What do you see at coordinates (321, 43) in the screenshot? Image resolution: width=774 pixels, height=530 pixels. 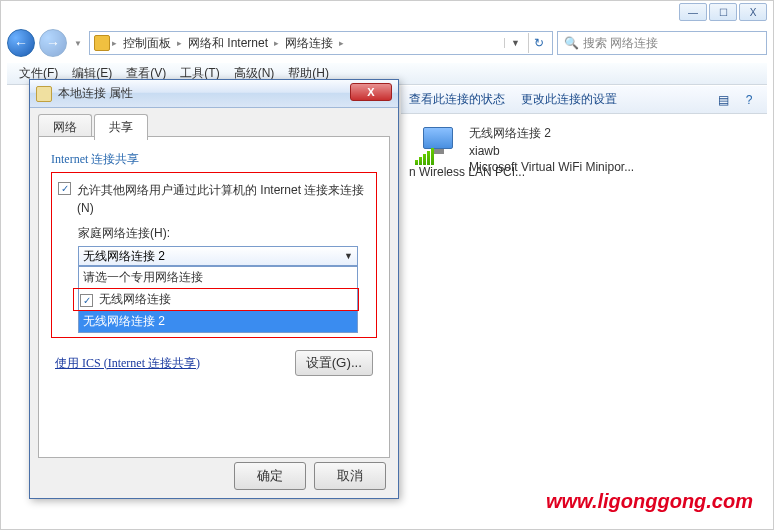 I see `breadcrumb: ▸ 控制面板 ▸ 网络和 Internet ▸ 网络连接 ▸ ▼ ↻` at bounding box center [321, 43].